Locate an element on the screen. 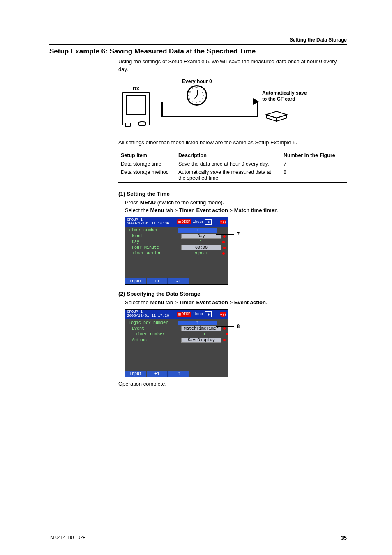 The image size is (392, 555). text: (switch to the setting mode). is located at coordinates (190, 202).